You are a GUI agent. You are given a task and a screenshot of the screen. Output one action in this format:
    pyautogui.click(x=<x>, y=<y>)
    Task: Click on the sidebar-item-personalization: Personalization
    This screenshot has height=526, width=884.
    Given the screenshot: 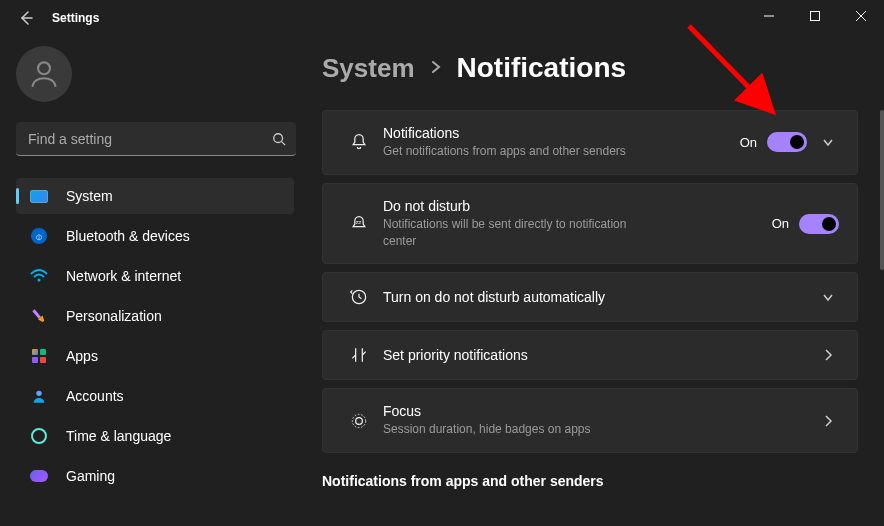 What is the action you would take?
    pyautogui.click(x=155, y=316)
    